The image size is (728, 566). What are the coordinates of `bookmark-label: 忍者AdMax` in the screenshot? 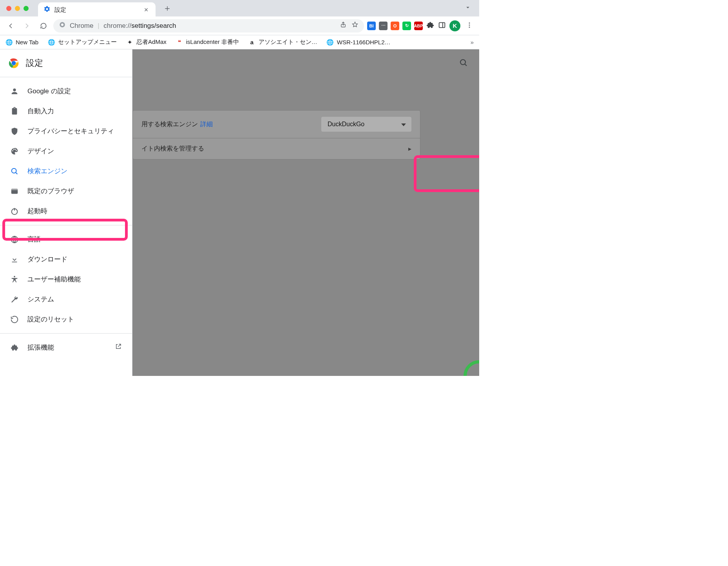 It's located at (151, 42).